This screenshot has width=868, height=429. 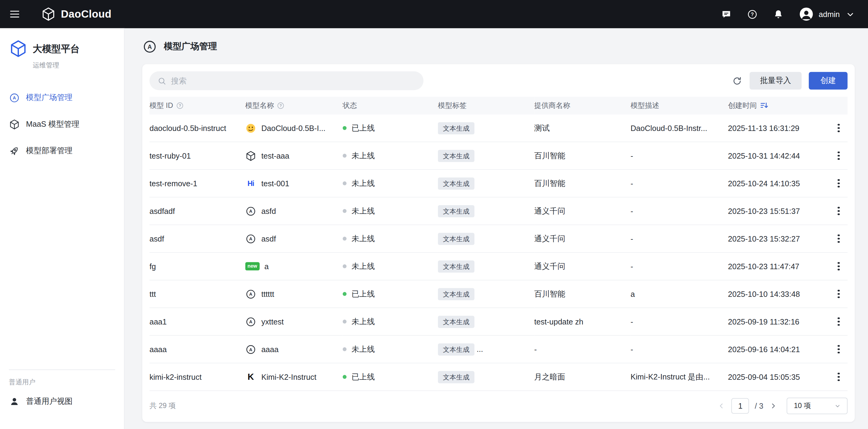 I want to click on svg-text: A, so click(x=251, y=294).